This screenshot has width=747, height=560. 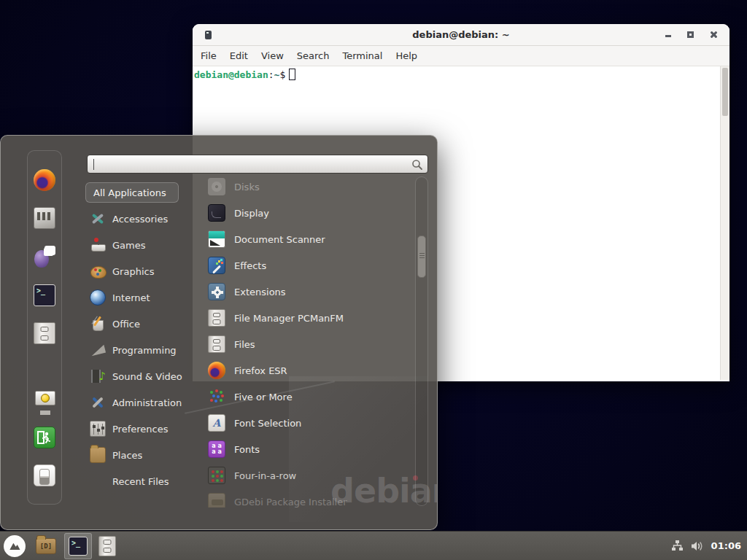 I want to click on preferences-icon, so click(x=98, y=429).